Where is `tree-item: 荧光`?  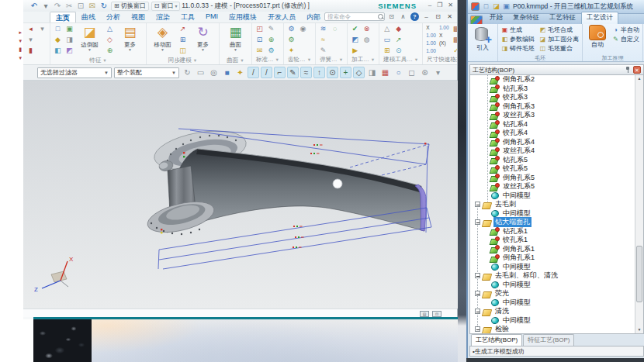 tree-item: 荧光 is located at coordinates (552, 294).